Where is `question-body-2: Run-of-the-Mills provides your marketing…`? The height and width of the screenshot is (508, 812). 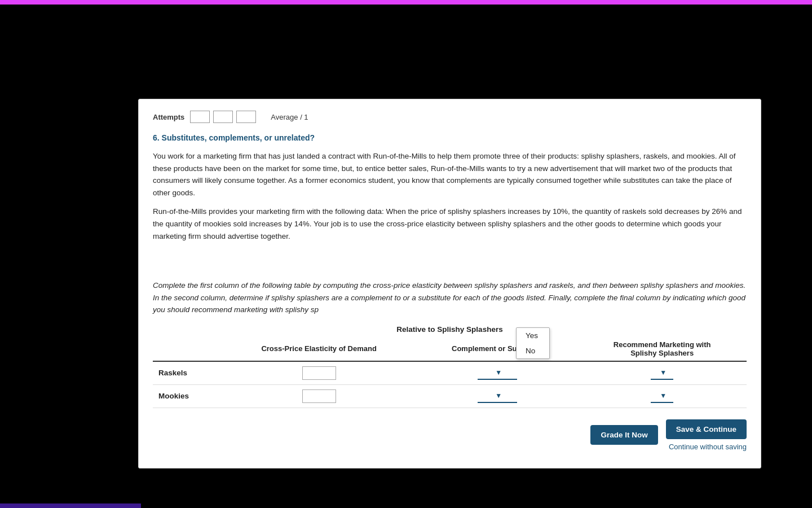 question-body-2: Run-of-the-Mills provides your marketing… is located at coordinates (450, 224).